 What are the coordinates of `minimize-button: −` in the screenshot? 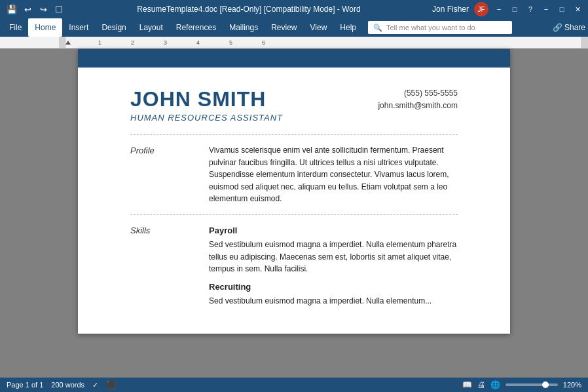 It's located at (546, 9).